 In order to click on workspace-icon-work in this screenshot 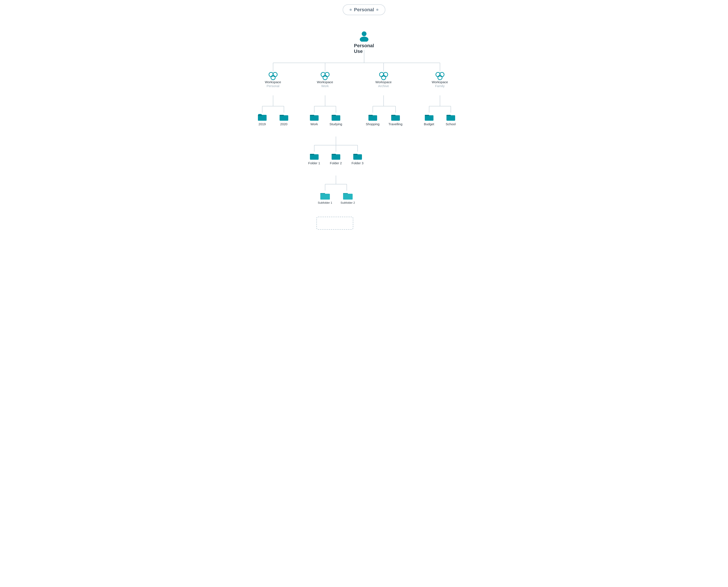, I will do `click(325, 76)`.